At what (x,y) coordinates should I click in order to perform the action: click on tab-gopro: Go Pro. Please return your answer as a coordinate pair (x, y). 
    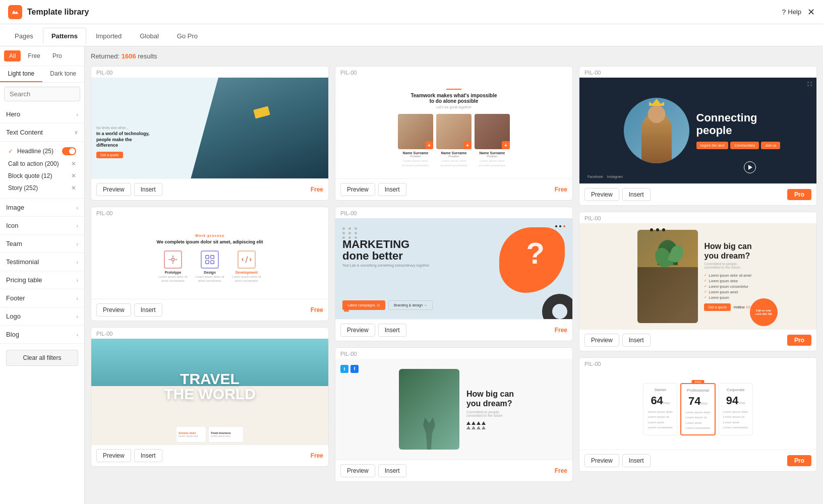
    Looking at the image, I should click on (188, 36).